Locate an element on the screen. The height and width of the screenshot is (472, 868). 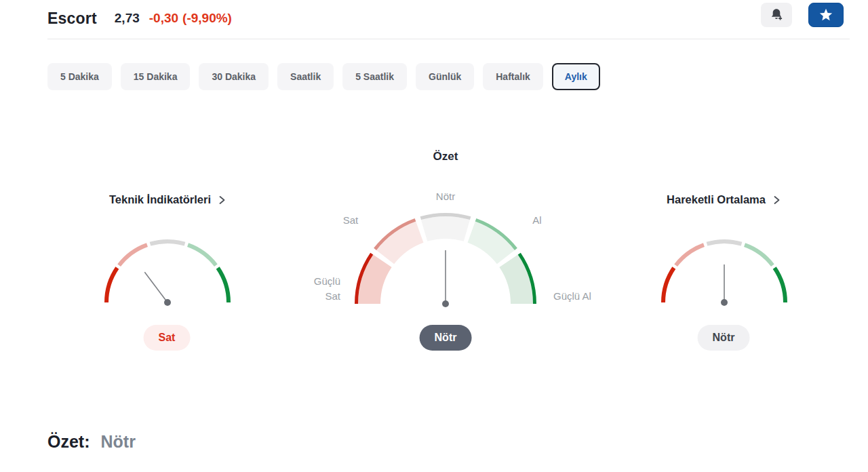
scale-label-strong-sell: Güçlü Sat is located at coordinates (321, 289).